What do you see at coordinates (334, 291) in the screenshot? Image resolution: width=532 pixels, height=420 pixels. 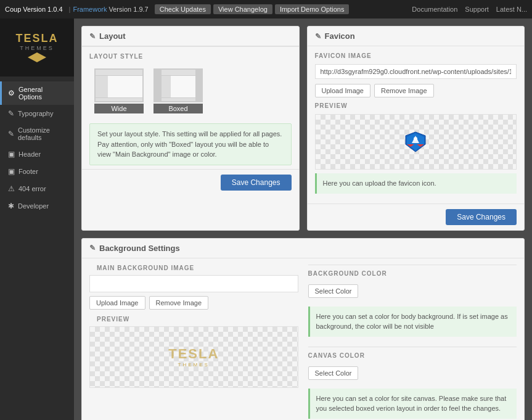 I see `bg-color-select-button: Select Color` at bounding box center [334, 291].